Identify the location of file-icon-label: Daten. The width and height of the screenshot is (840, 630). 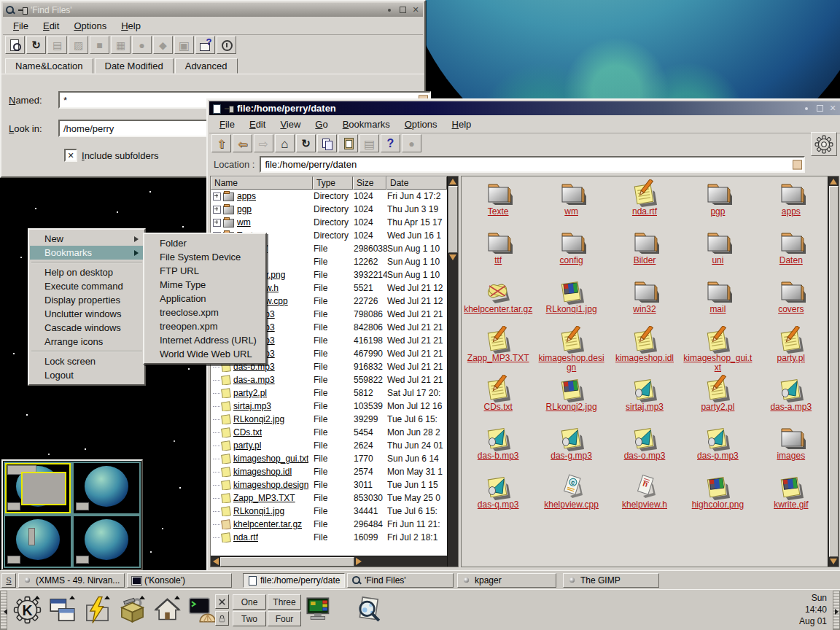
(791, 261).